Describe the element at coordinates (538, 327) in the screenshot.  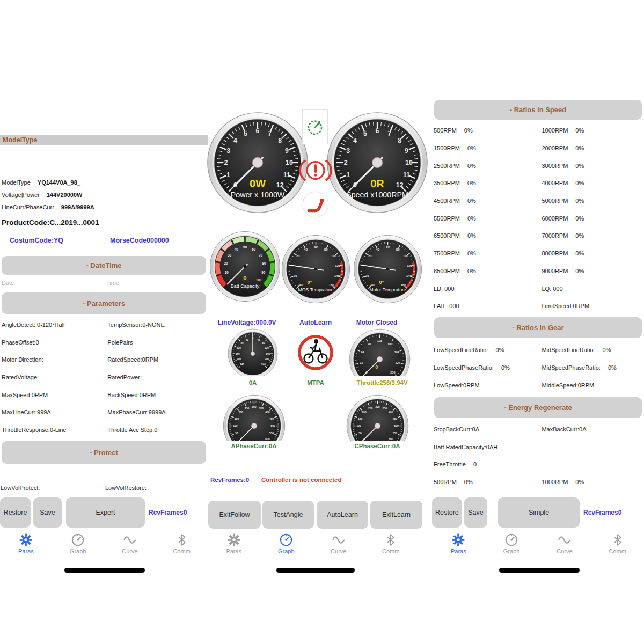
I see `ratios-gear-section-button: - Ratios in Gear` at that location.